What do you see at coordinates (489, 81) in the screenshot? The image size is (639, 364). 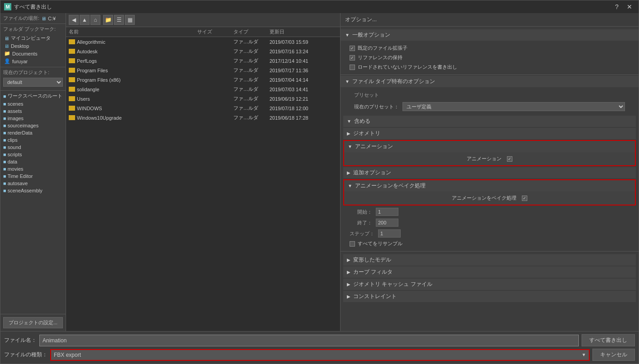 I see `filetype-options-header: ▼ ファイル タイプ特有のオプション` at bounding box center [489, 81].